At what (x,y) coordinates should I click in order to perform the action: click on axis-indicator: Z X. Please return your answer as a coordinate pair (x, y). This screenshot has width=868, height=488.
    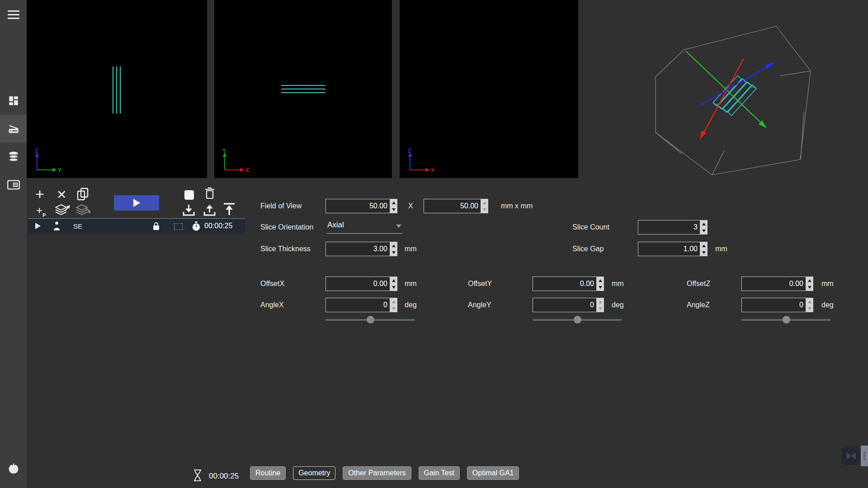
    Looking at the image, I should click on (420, 162).